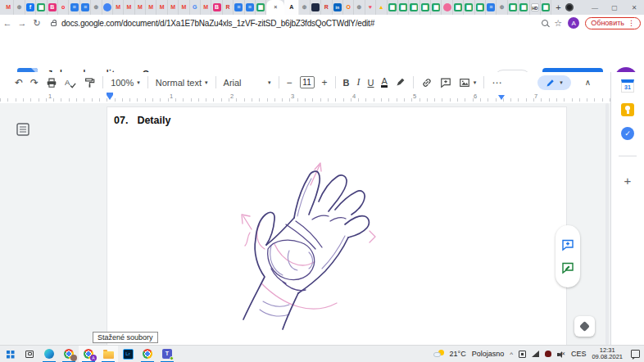 The width and height of the screenshot is (644, 362). What do you see at coordinates (558, 23) in the screenshot?
I see `bookmark-star-icon: ☆` at bounding box center [558, 23].